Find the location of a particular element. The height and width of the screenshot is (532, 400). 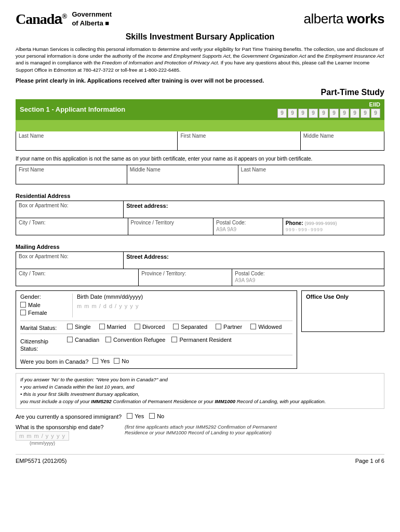

office-use-box: Office Use Only is located at coordinates (343, 311).